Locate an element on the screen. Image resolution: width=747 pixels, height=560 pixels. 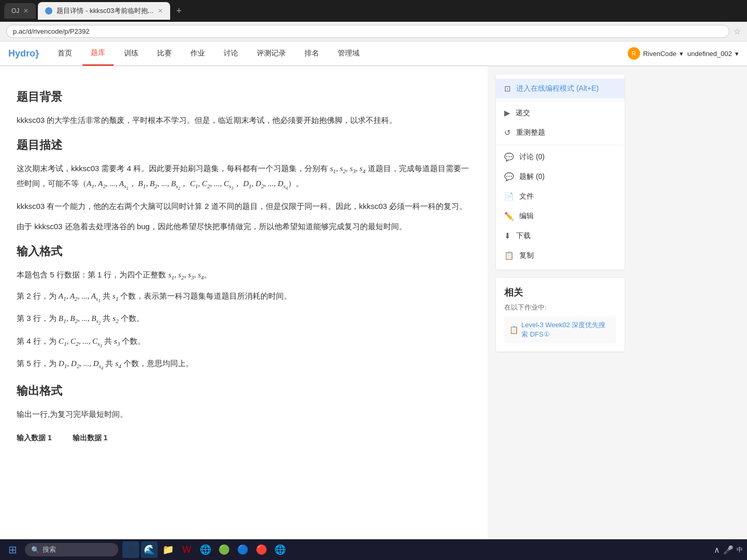
nav-username: undefined_002 is located at coordinates (710, 54).